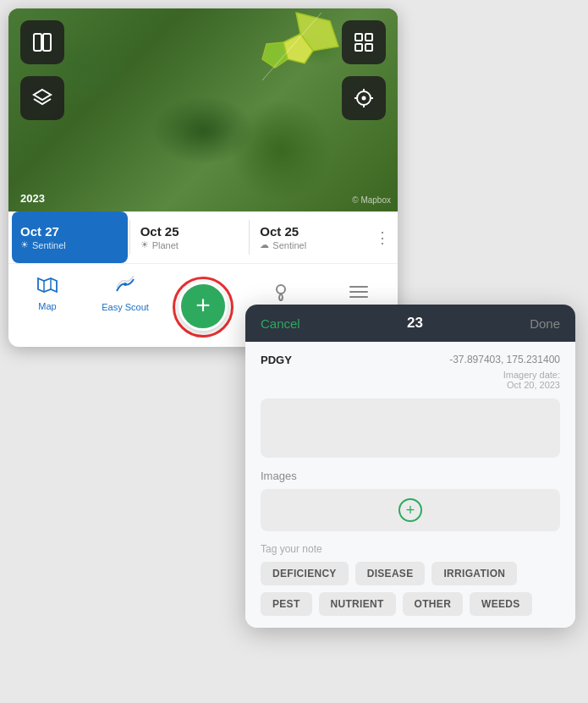  What do you see at coordinates (125, 294) in the screenshot?
I see `nav-easy-scout-item: Easy Scout` at bounding box center [125, 294].